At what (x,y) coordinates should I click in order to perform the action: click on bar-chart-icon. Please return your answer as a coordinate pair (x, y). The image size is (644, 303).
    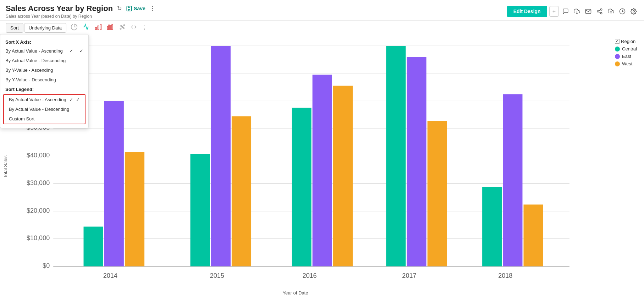
    Looking at the image, I should click on (98, 28).